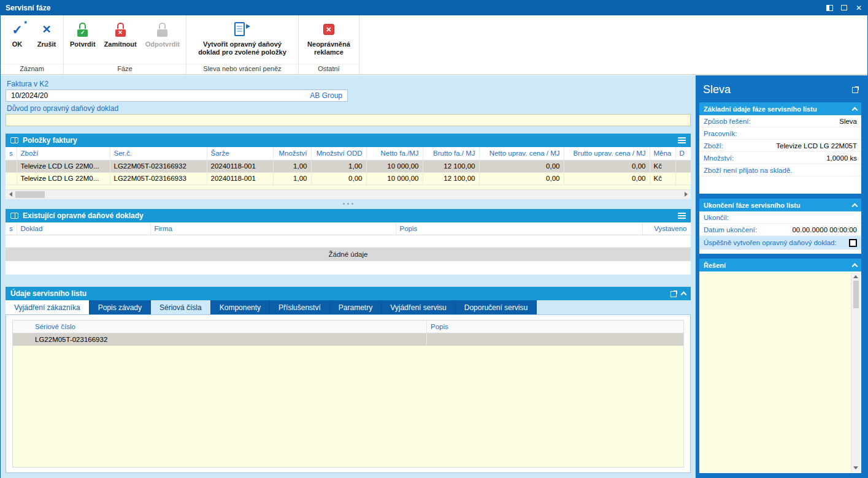  I want to click on col-mnozstvi-odd: Množství ODD, so click(339, 153).